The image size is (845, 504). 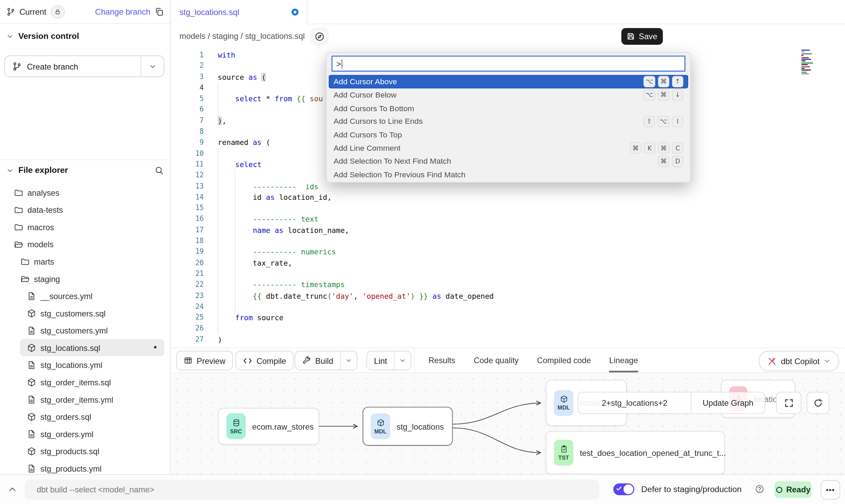 What do you see at coordinates (624, 490) in the screenshot?
I see `defer-toggle` at bounding box center [624, 490].